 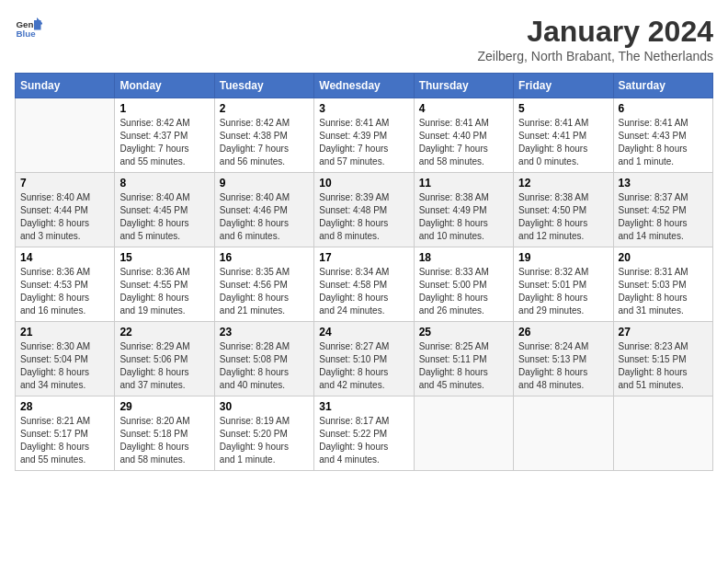 What do you see at coordinates (265, 143) in the screenshot?
I see `day-info: Sunrise: 8:42 AM Sunset: 4:38 PM Dayligh…` at bounding box center [265, 143].